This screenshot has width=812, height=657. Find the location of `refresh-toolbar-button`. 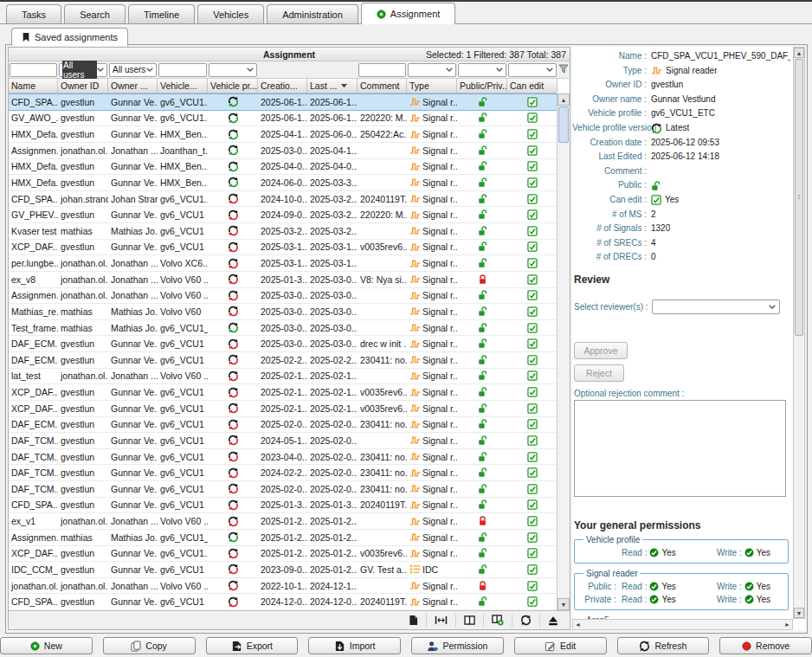

refresh-toolbar-button is located at coordinates (525, 621).